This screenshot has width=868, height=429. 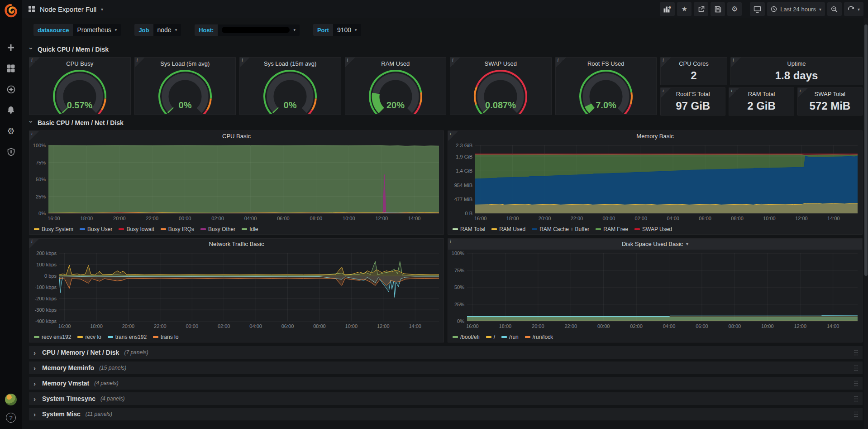 I want to click on collapsed-row: ›CPU / Memory / Net / Disk(7 panels), so click(x=446, y=352).